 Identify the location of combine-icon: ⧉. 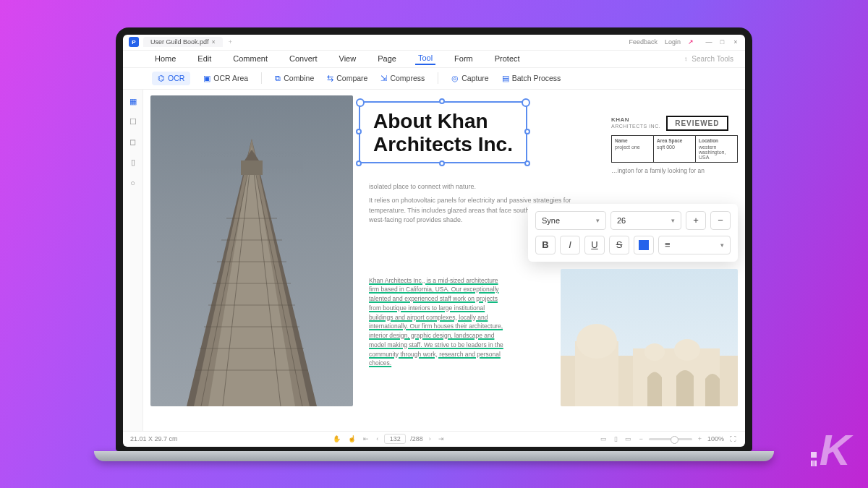
(278, 78).